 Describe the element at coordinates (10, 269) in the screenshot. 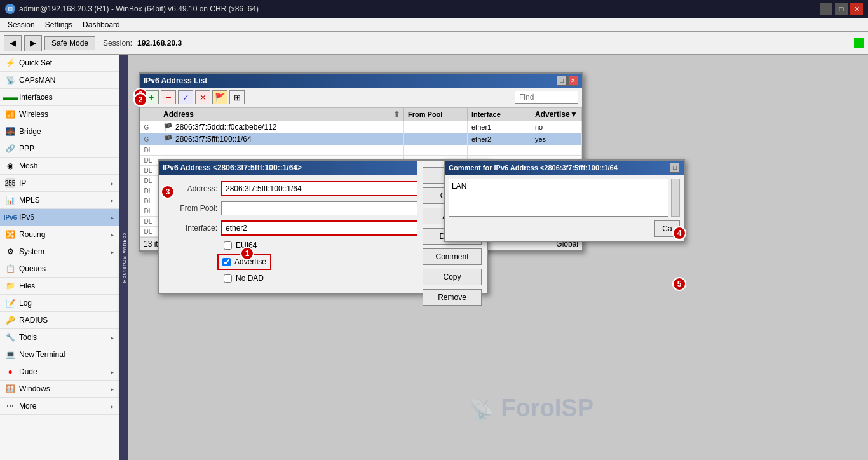

I see `queues-icon: 📋` at that location.